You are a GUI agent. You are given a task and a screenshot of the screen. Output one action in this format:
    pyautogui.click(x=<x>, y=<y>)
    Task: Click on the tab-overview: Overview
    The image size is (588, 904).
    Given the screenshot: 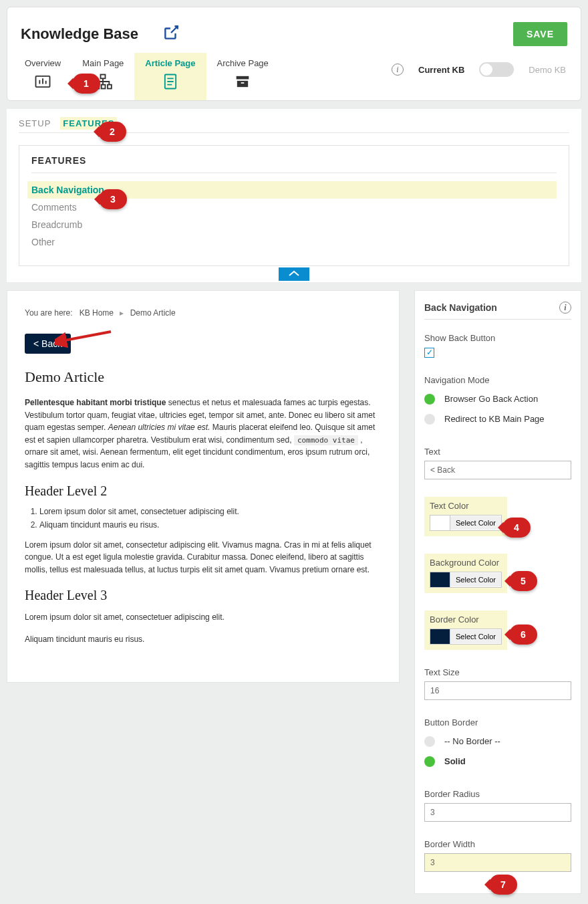 What is the action you would take?
    pyautogui.click(x=43, y=76)
    